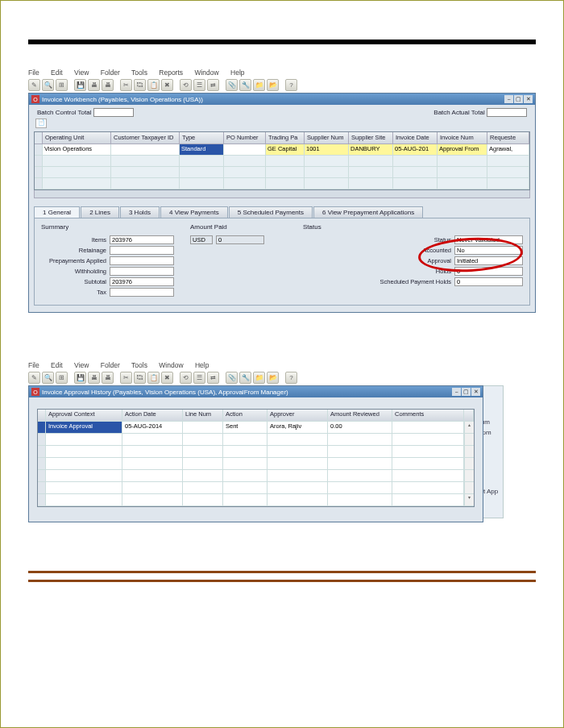 The image size is (564, 728). Describe the element at coordinates (142, 250) in the screenshot. I see `retainage-field` at that location.